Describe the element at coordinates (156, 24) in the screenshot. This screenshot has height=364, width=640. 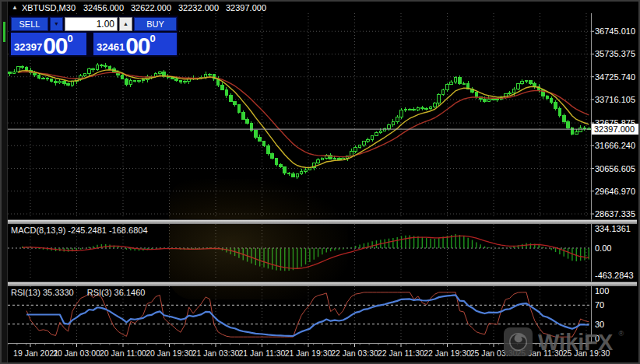
I see `buy-button: BUY` at that location.